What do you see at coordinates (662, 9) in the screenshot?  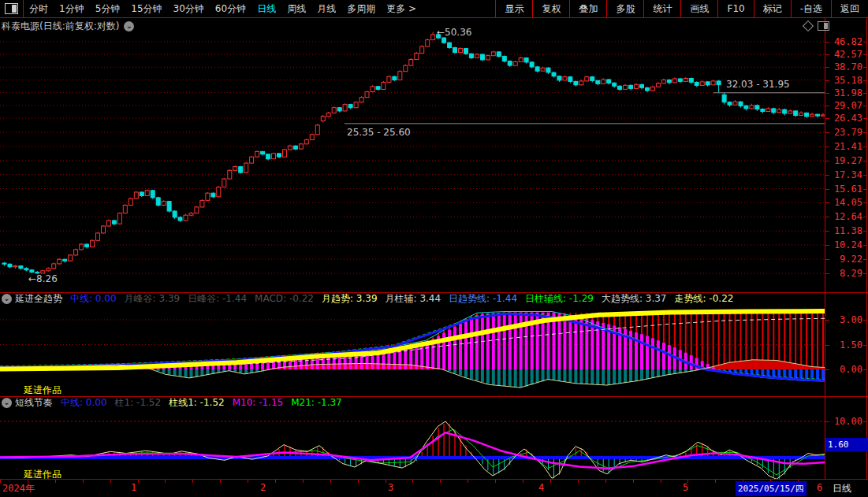 I see `menu-item-统计: 统计` at bounding box center [662, 9].